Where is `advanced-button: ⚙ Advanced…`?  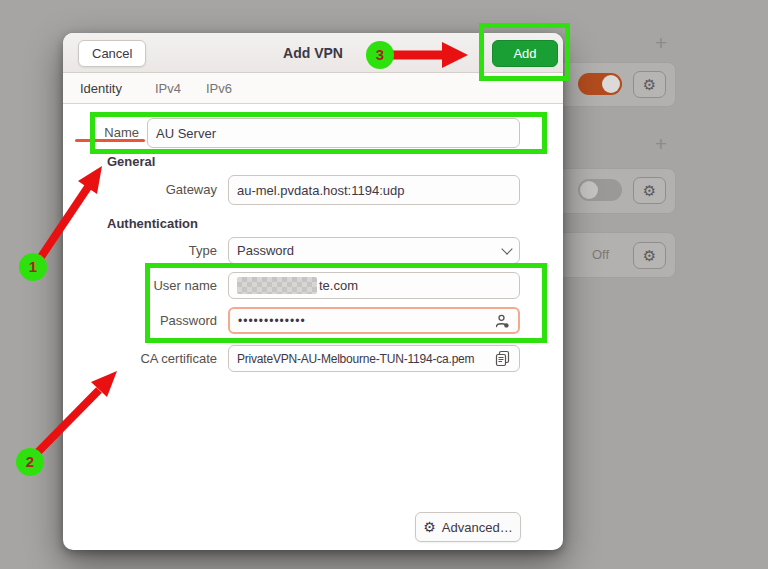 advanced-button: ⚙ Advanced… is located at coordinates (468, 527).